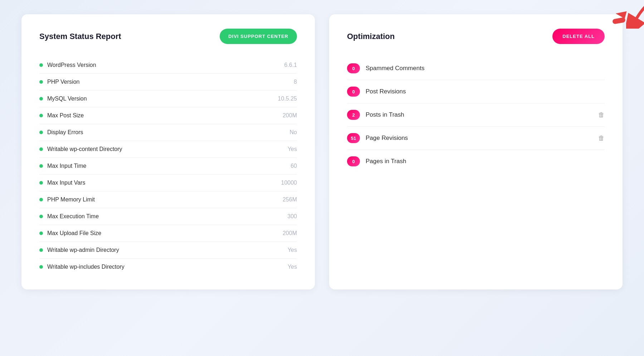 Image resolution: width=644 pixels, height=356 pixels. I want to click on status-item: Writable wp-admin Directory Yes, so click(168, 250).